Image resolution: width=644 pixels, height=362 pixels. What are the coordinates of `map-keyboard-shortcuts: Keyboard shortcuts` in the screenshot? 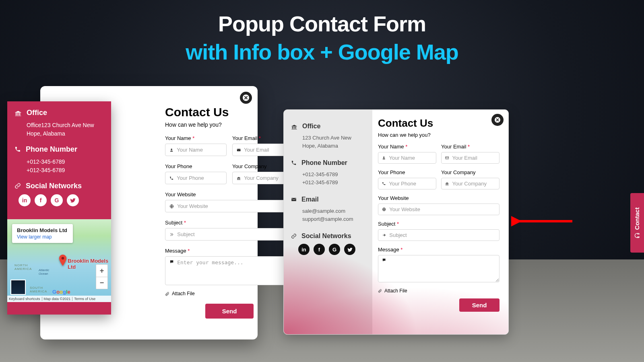 It's located at (25, 299).